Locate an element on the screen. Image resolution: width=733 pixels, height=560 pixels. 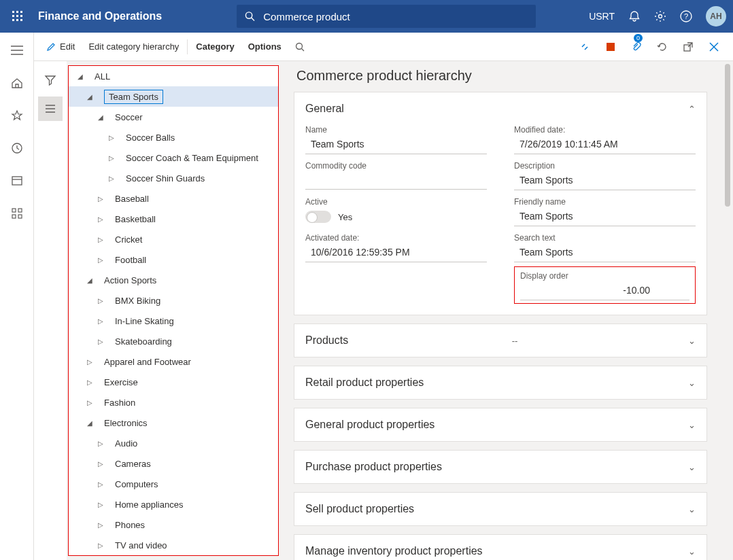
display-order-label: Display order is located at coordinates (605, 276).